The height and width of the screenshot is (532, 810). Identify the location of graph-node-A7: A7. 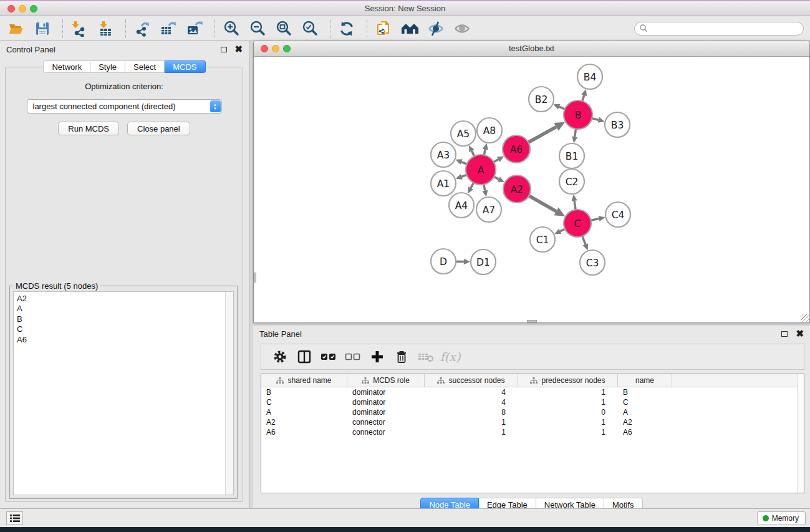
(489, 210).